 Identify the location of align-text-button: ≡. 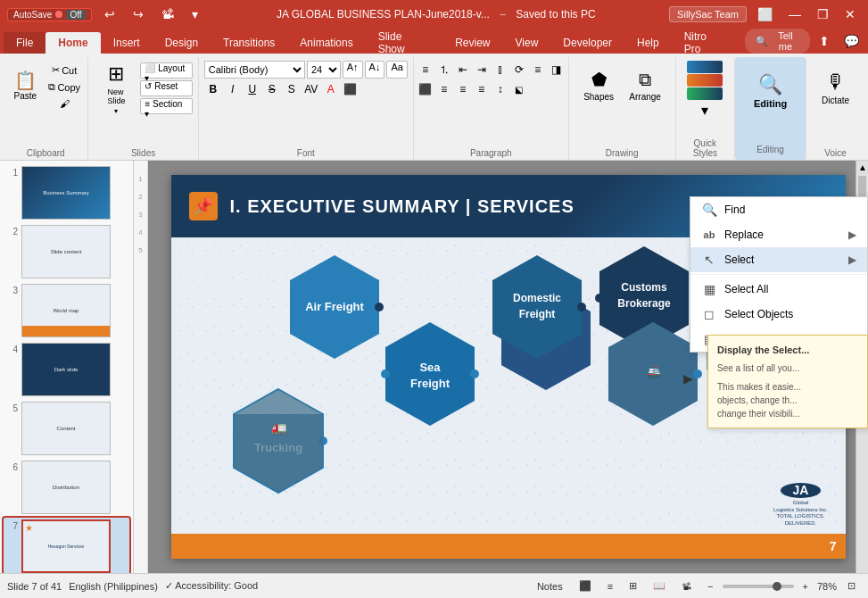
(538, 70).